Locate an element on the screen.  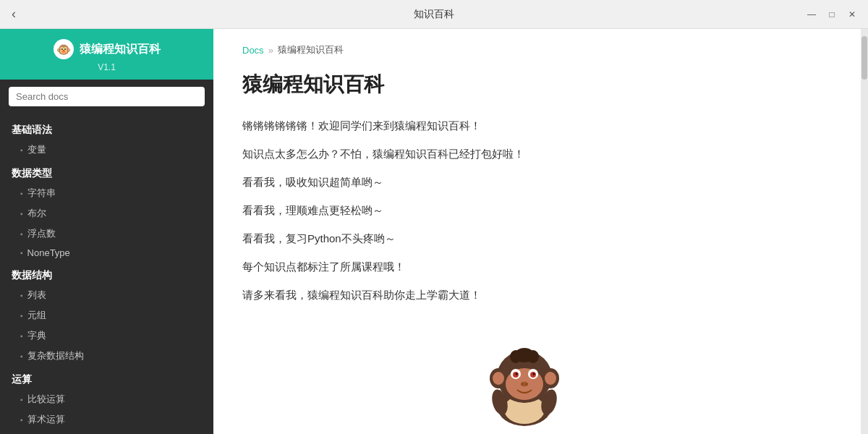
breadcrumb-current: 猿编程知识百科 is located at coordinates (311, 50).